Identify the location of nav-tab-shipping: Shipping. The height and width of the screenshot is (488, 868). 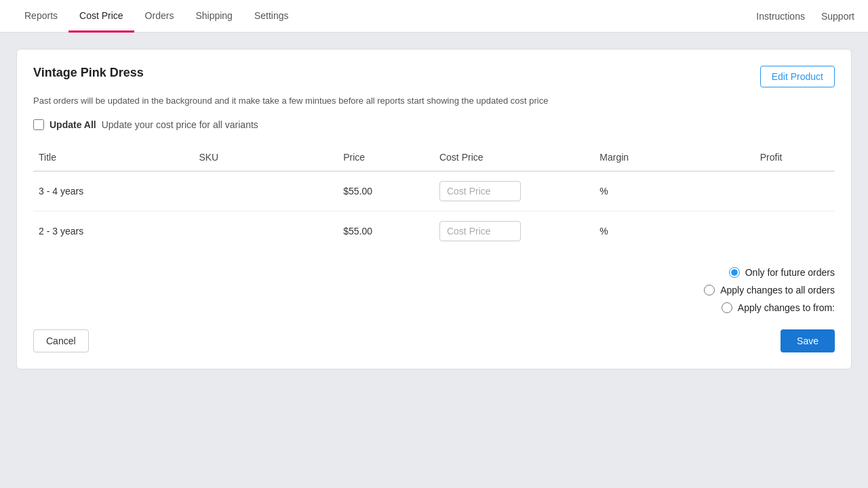
(214, 16).